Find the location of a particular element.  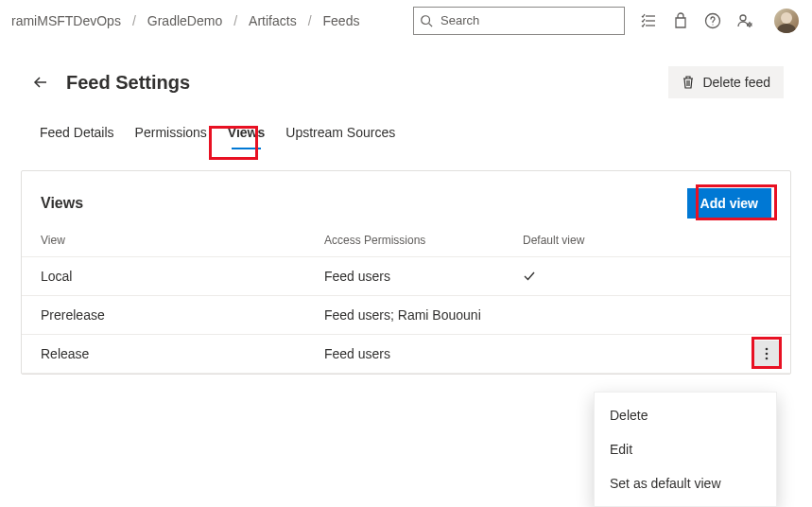

col-header-permissions: Access Permissions is located at coordinates (423, 240).